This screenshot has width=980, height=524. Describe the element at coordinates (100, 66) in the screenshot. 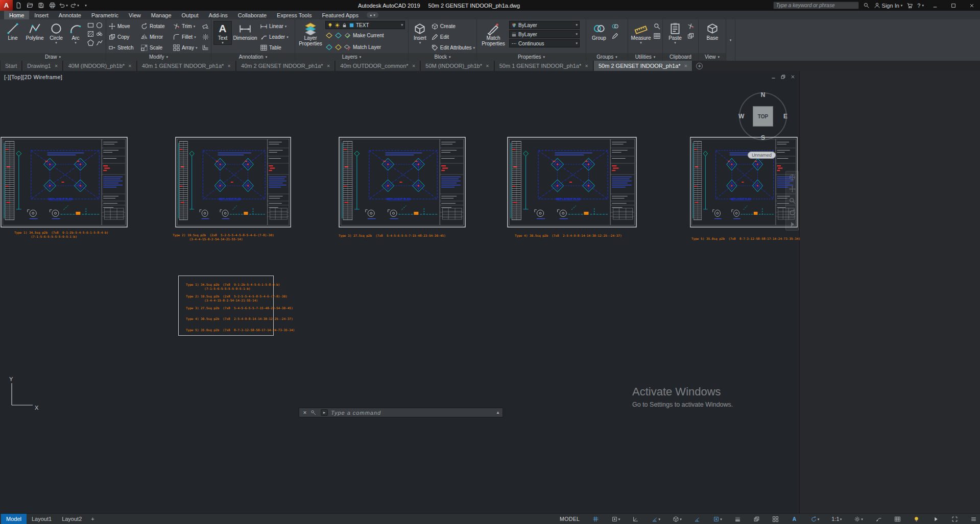

I see `file-tab-40m-indoor: 40M (INDOOR)_ph1b*✕` at that location.